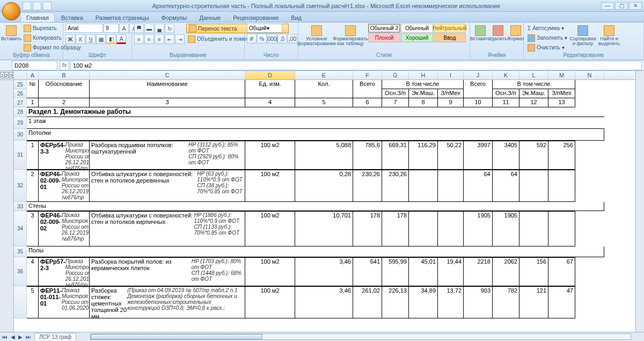  Describe the element at coordinates (361, 337) in the screenshot. I see `horizontal-scrollbar` at that location.